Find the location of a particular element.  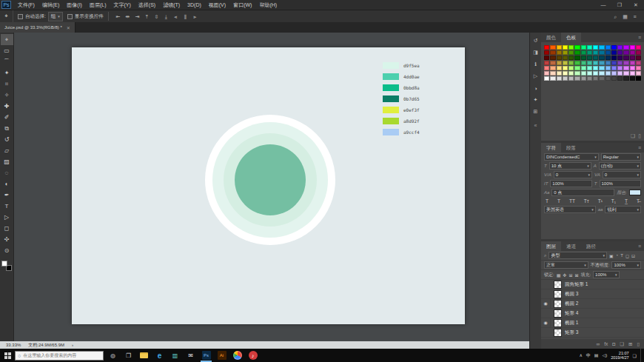

edge-app: e is located at coordinates (160, 355).